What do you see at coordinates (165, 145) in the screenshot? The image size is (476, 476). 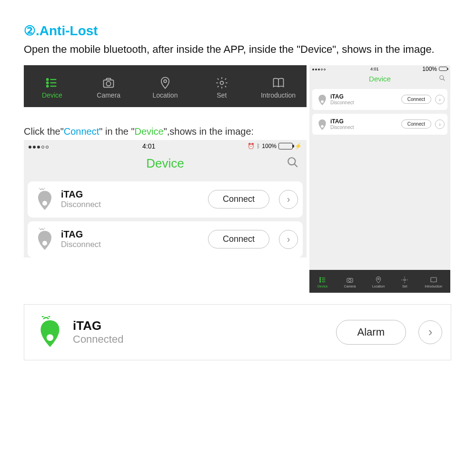 I see `status-bar: 4:01 ⏰ ᛒ 100% ⚡` at bounding box center [165, 145].